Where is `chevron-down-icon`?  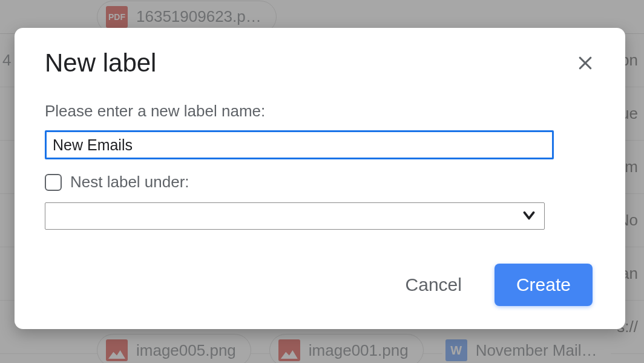
chevron-down-icon is located at coordinates (529, 216).